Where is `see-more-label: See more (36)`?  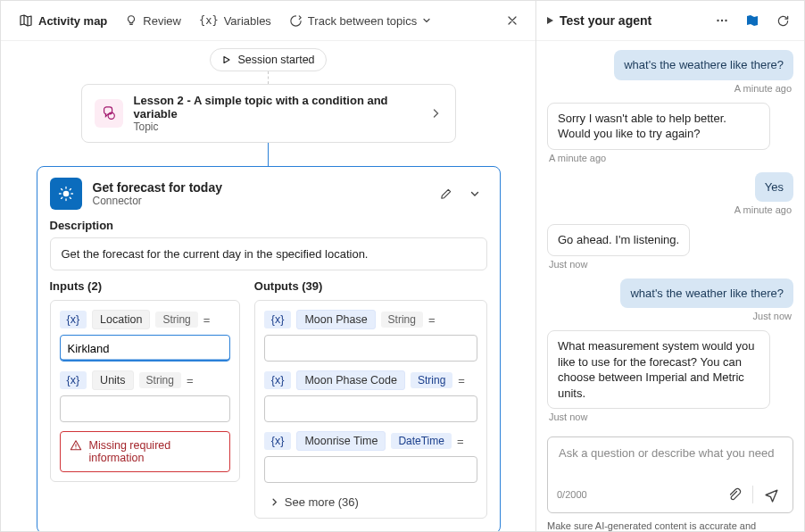 see-more-label: See more (36) is located at coordinates (321, 502).